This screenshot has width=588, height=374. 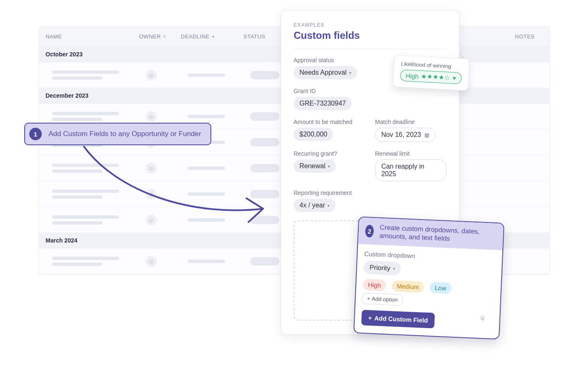 What do you see at coordinates (370, 99) in the screenshot?
I see `field-grant-id: Grant ID GRE-73230947` at bounding box center [370, 99].